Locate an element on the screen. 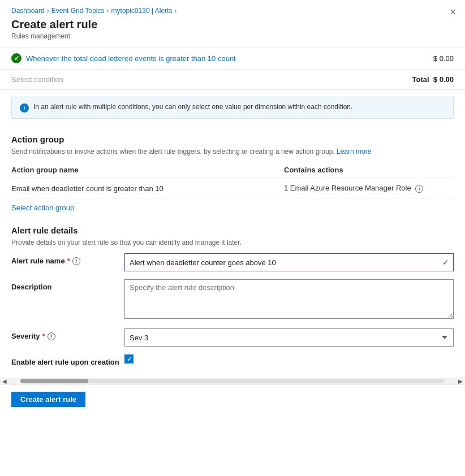 Image resolution: width=465 pixels, height=476 pixels. select-action-group-link: Select action group is located at coordinates (43, 208).